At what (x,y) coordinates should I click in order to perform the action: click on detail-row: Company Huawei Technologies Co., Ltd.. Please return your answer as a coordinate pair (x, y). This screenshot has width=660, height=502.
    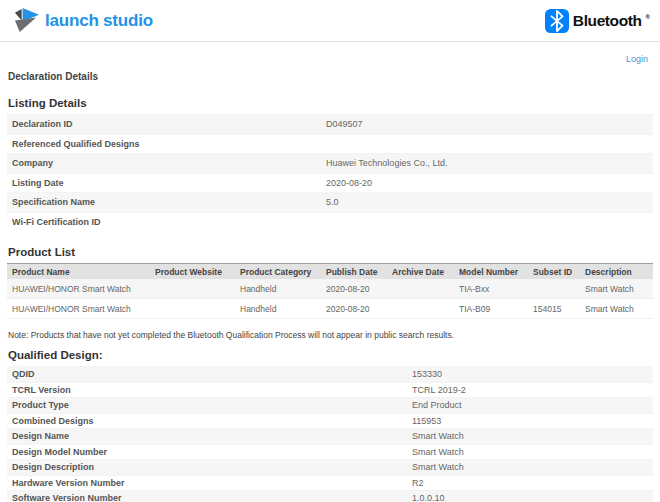
    Looking at the image, I should click on (330, 163).